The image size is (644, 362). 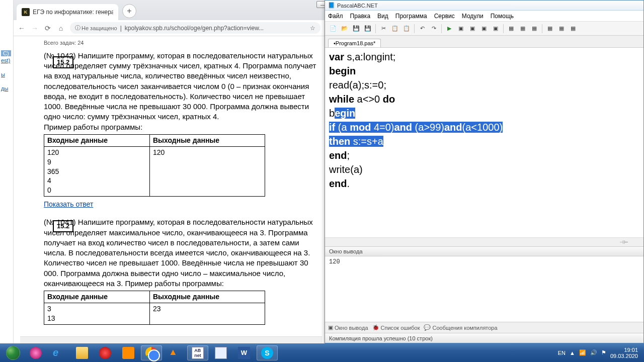 What do you see at coordinates (484, 338) in the screenshot?
I see `status-bar: Компиляция прошла успешно (10 строк)` at bounding box center [484, 338].